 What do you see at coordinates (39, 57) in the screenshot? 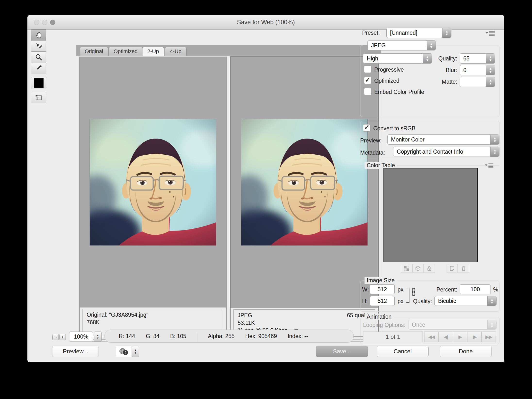
I see `magnifier-icon` at bounding box center [39, 57].